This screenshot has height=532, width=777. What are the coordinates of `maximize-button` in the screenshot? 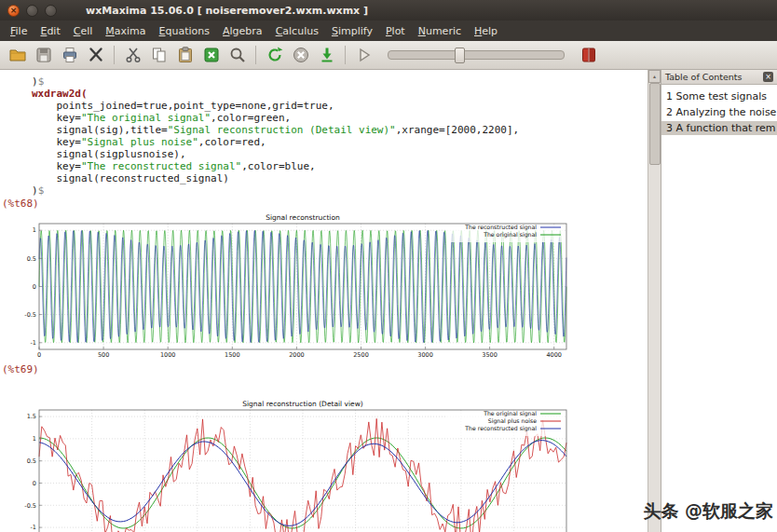 It's located at (50, 11).